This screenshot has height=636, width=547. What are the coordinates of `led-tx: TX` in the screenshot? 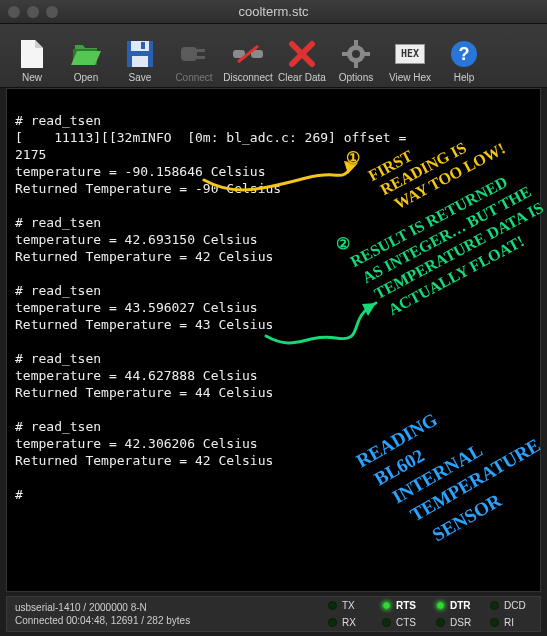 It's located at (351, 606).